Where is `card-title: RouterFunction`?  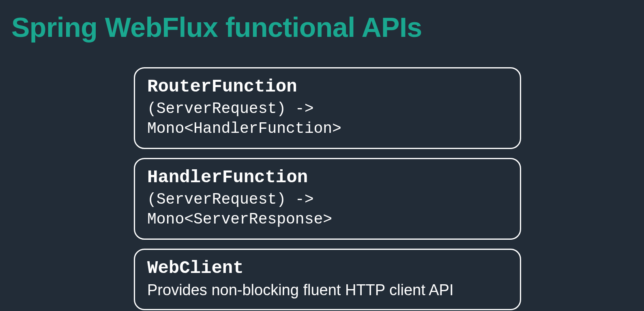 card-title: RouterFunction is located at coordinates (328, 87).